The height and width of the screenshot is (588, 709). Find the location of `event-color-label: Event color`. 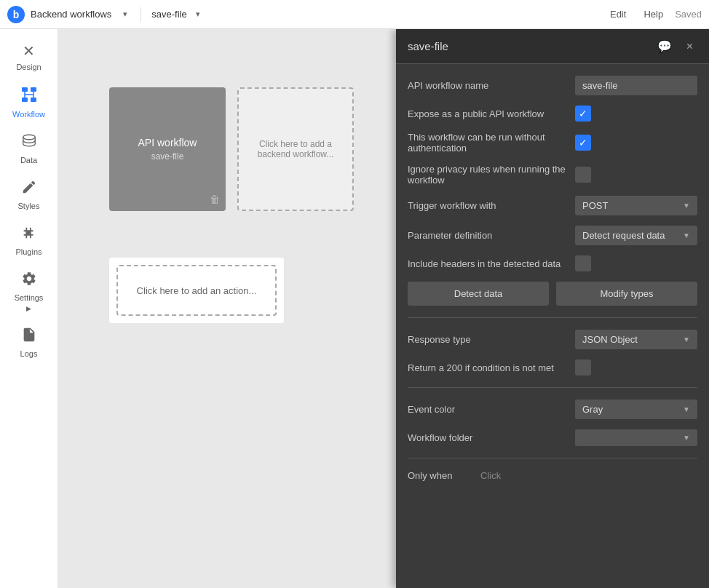

event-color-label: Event color is located at coordinates (488, 409).